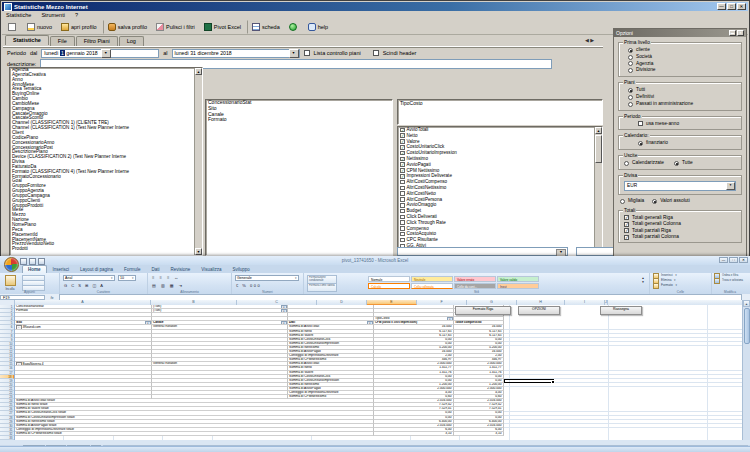 This screenshot has width=750, height=452. Describe the element at coordinates (12, 264) in the screenshot. I see `office-button` at that location.